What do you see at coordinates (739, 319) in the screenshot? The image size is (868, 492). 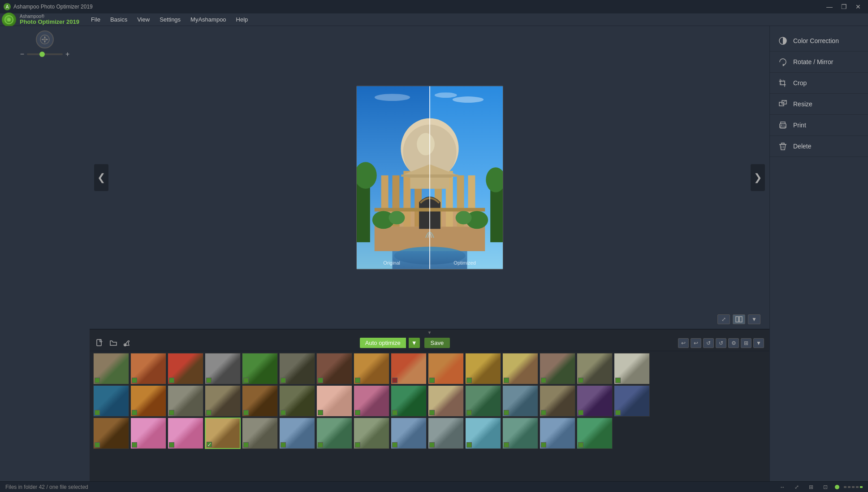 I see `split-view-button` at bounding box center [739, 319].